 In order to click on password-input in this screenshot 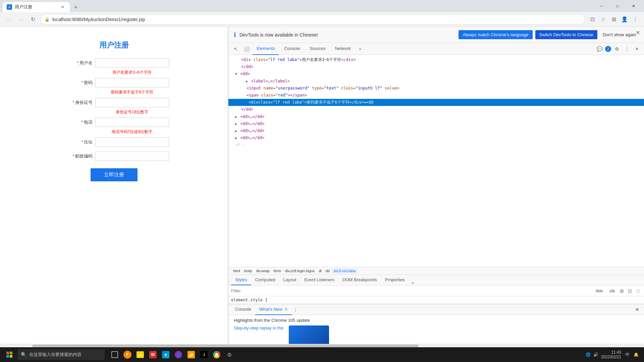, I will do `click(132, 83)`.